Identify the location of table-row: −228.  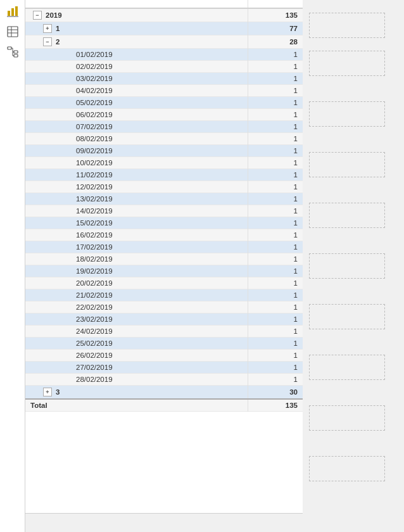
(164, 42).